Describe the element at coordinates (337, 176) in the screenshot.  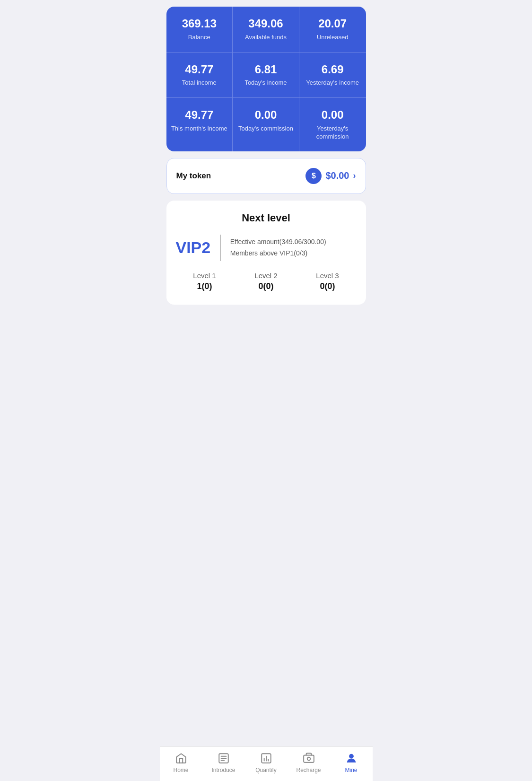
I see `token-amount: $0.00` at that location.